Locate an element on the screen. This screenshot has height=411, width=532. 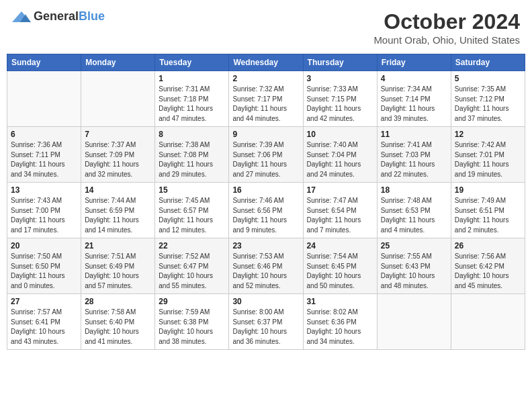
calendar-week-row: 1Sunrise: 7:31 AMSunset: 7:18 PMDaylight… is located at coordinates (266, 99).